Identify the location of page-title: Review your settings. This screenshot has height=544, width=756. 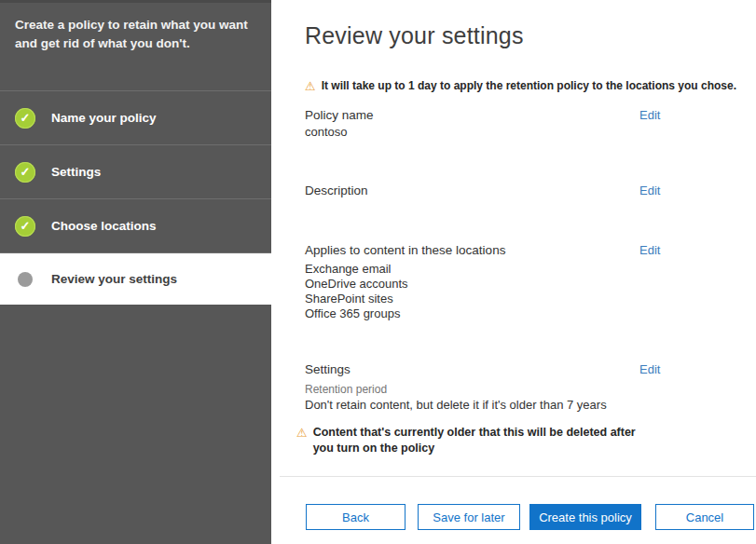
(414, 35).